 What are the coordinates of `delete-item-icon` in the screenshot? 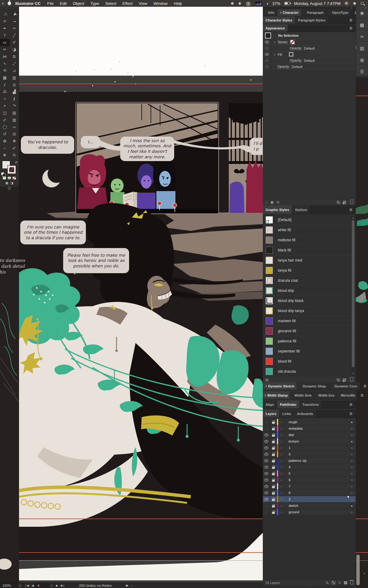 It's located at (352, 202).